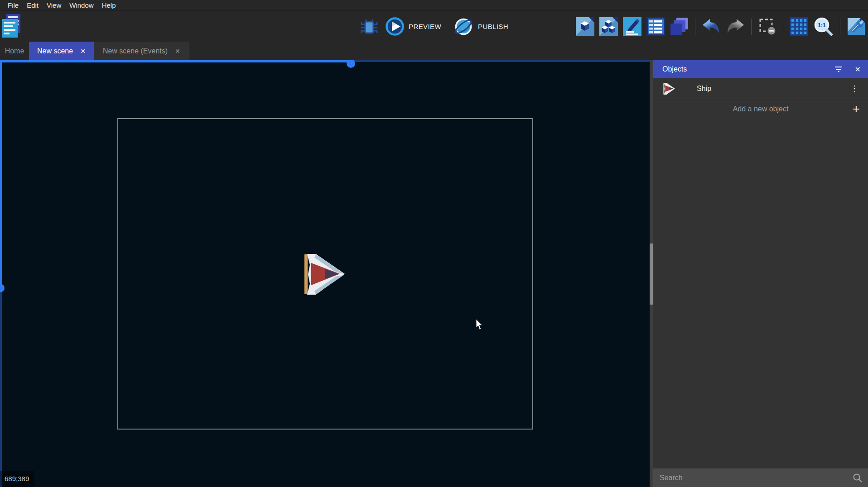  What do you see at coordinates (109, 5) in the screenshot?
I see `menu-help: Help` at bounding box center [109, 5].